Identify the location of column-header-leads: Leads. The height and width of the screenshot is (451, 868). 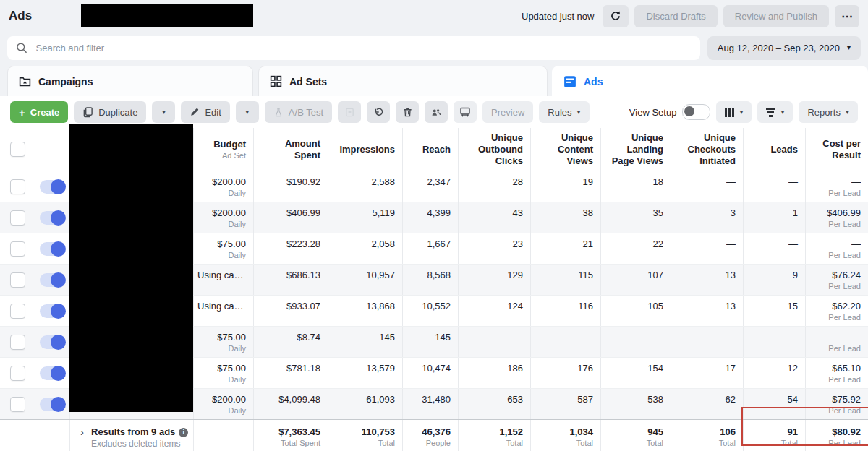
(774, 149).